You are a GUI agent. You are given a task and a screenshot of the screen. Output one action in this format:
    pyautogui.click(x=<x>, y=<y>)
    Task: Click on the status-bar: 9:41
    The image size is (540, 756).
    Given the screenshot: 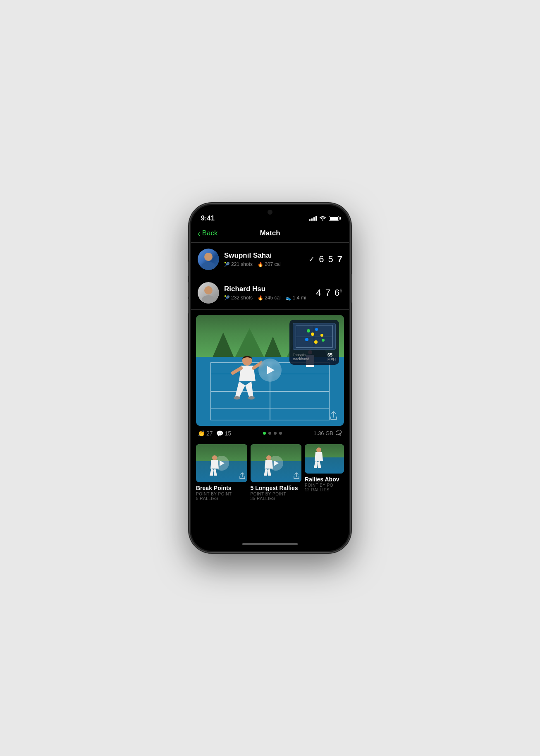 What is the action you would take?
    pyautogui.click(x=270, y=215)
    